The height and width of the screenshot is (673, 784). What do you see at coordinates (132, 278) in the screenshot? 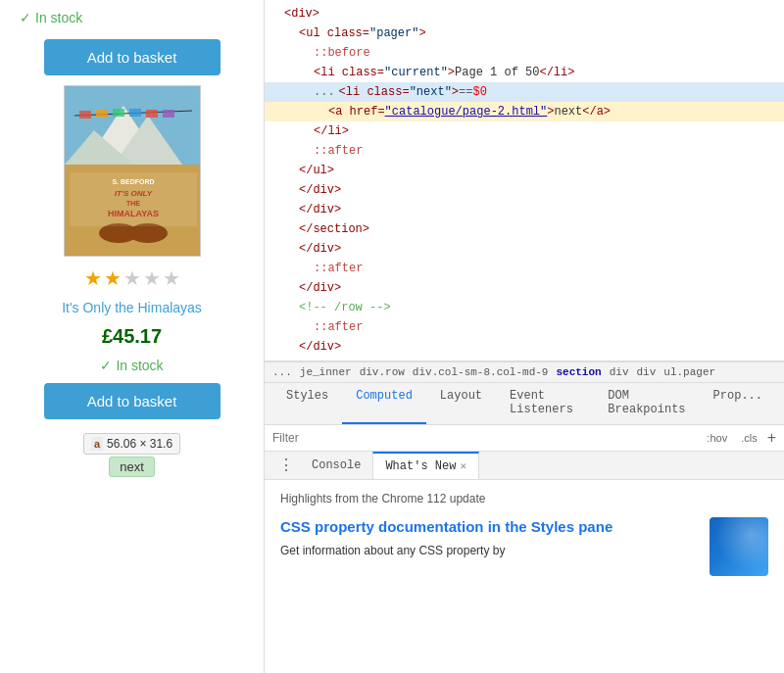
I see `star-rating: ★ ★ ★ ★ ★` at bounding box center [132, 278].